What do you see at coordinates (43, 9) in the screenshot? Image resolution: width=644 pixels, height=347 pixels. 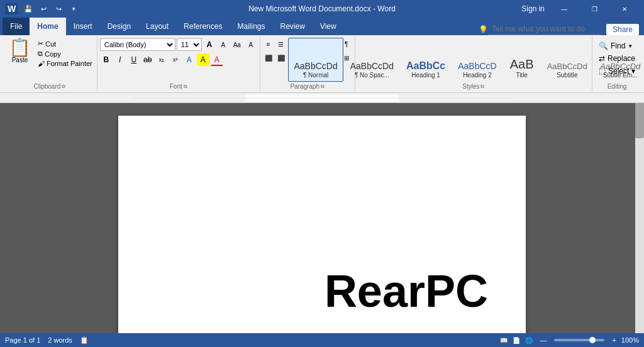 I see `undo-icon: ↩` at bounding box center [43, 9].